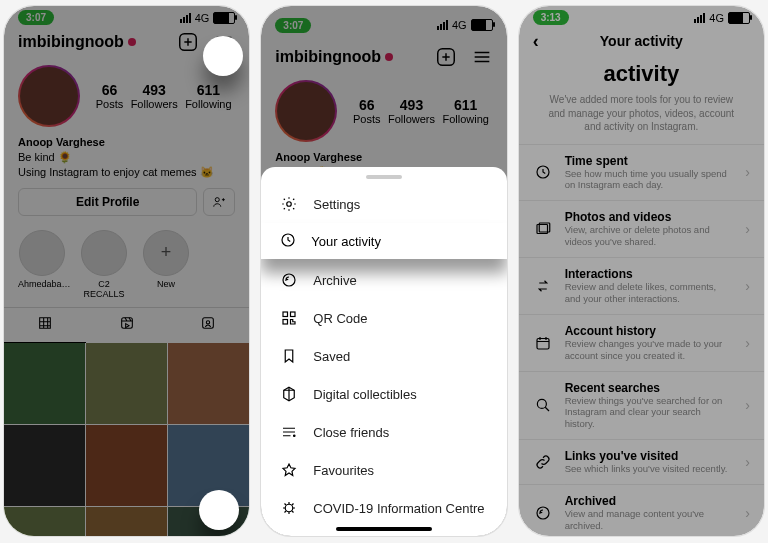  What do you see at coordinates (384, 432) in the screenshot?
I see `menu-item-close-friends: Close friends` at bounding box center [384, 432].